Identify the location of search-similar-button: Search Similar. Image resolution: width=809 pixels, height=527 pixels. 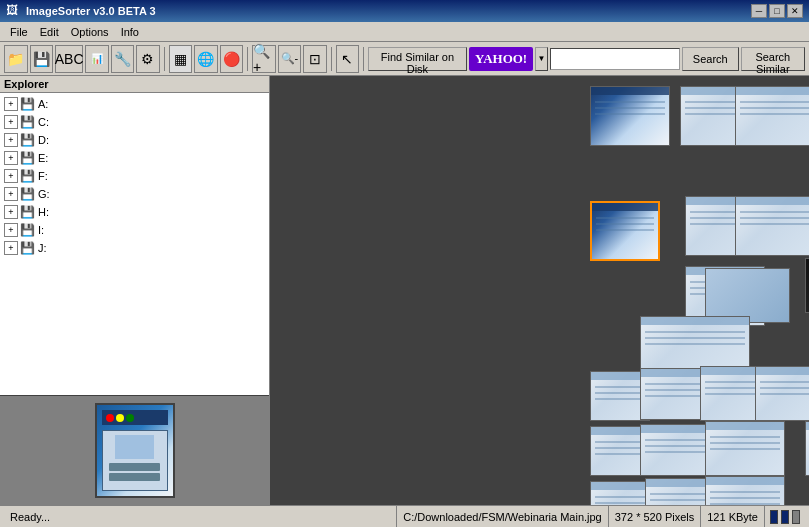
(773, 59).